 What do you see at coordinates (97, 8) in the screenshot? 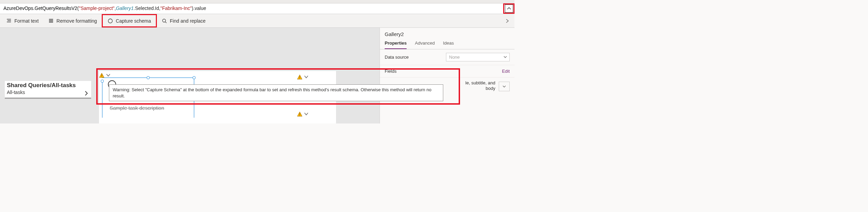
I see `formula-arg1: "Sample-project"` at bounding box center [97, 8].